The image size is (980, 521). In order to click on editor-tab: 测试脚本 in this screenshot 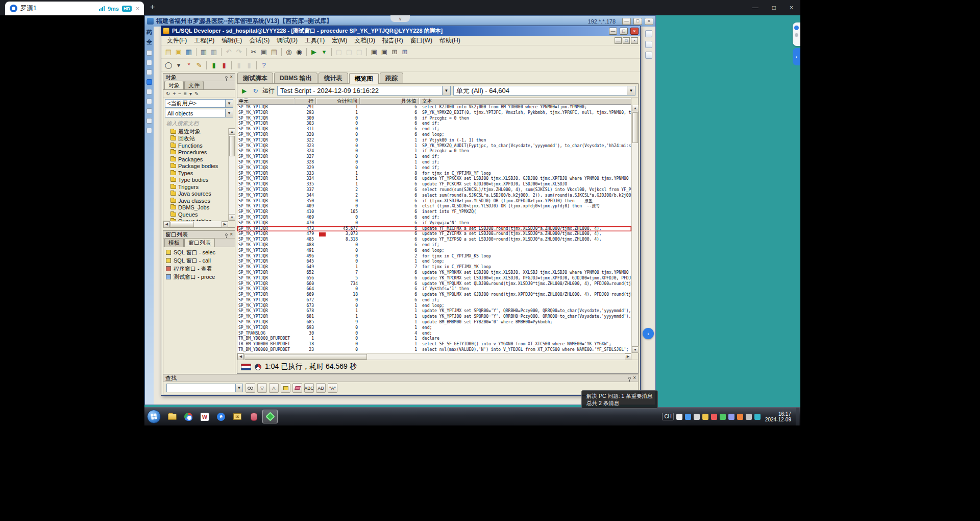, I will do `click(255, 78)`.